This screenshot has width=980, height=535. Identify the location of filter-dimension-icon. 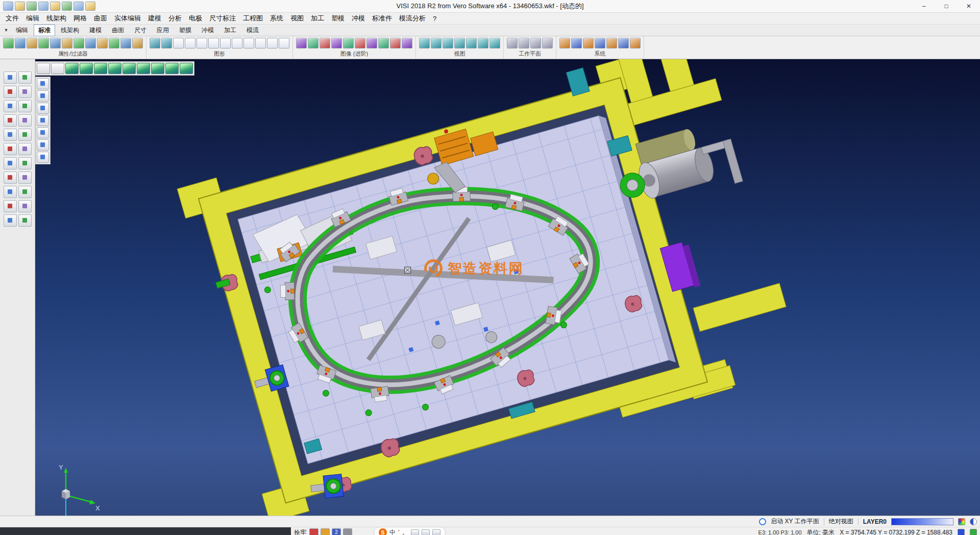
(126, 43).